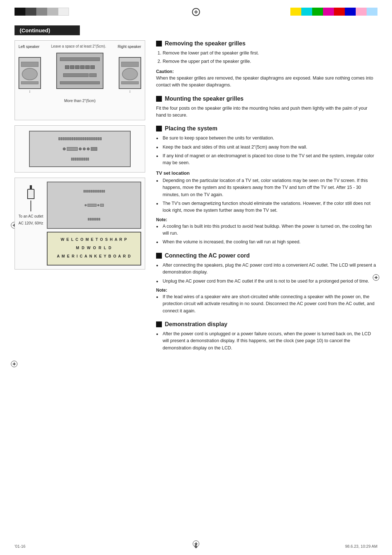 The height and width of the screenshot is (555, 392). What do you see at coordinates (267, 235) in the screenshot?
I see `note-bullets-1: A cooling fan is built into this product…` at bounding box center [267, 235].